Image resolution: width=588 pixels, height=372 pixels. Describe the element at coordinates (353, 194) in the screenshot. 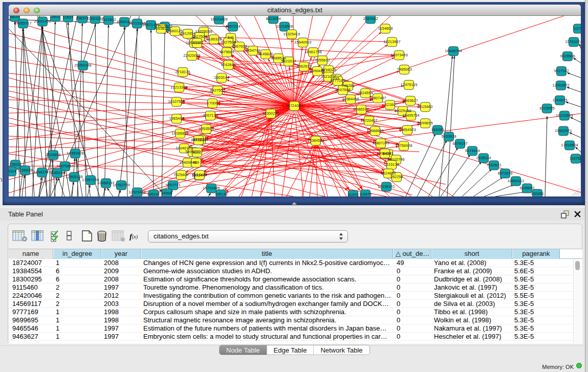

I see `svg-text: 81970` at that location.